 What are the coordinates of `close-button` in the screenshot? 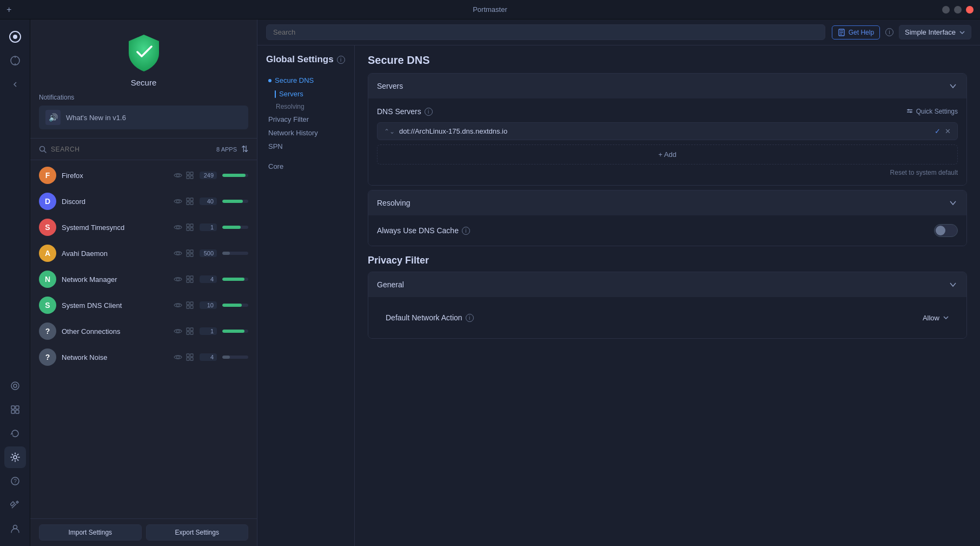 It's located at (970, 10).